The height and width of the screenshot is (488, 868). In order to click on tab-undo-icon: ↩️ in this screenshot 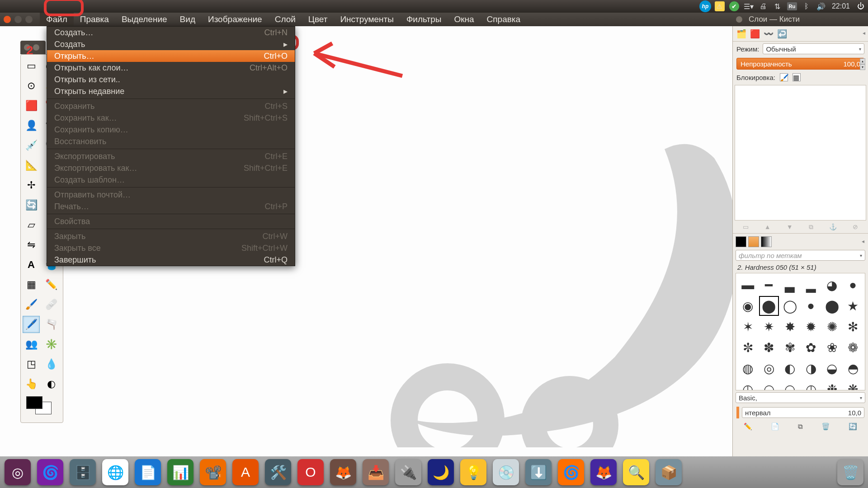, I will do `click(782, 34)`.